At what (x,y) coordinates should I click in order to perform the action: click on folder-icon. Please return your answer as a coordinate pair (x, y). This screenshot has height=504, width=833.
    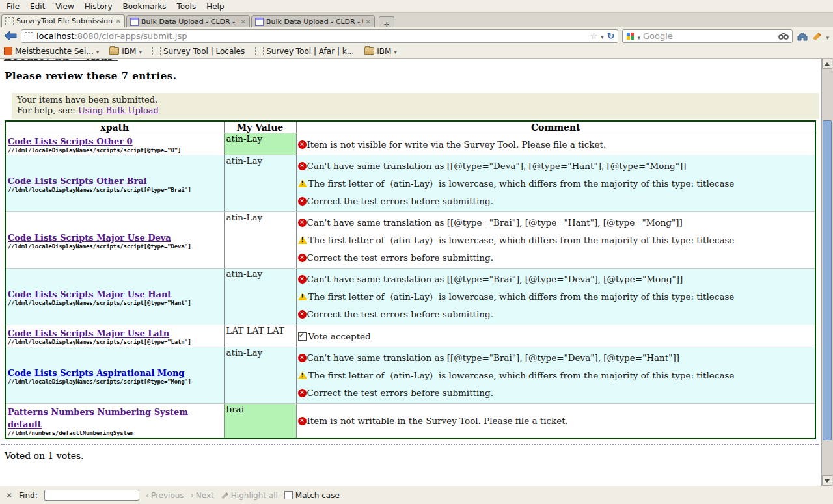
    Looking at the image, I should click on (115, 51).